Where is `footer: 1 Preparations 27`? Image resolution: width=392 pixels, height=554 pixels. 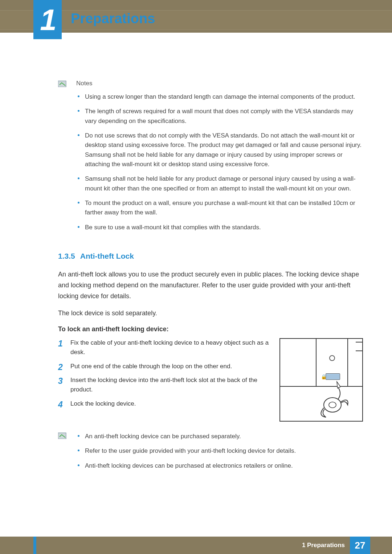
footer: 1 Preparations 27 is located at coordinates (196, 545).